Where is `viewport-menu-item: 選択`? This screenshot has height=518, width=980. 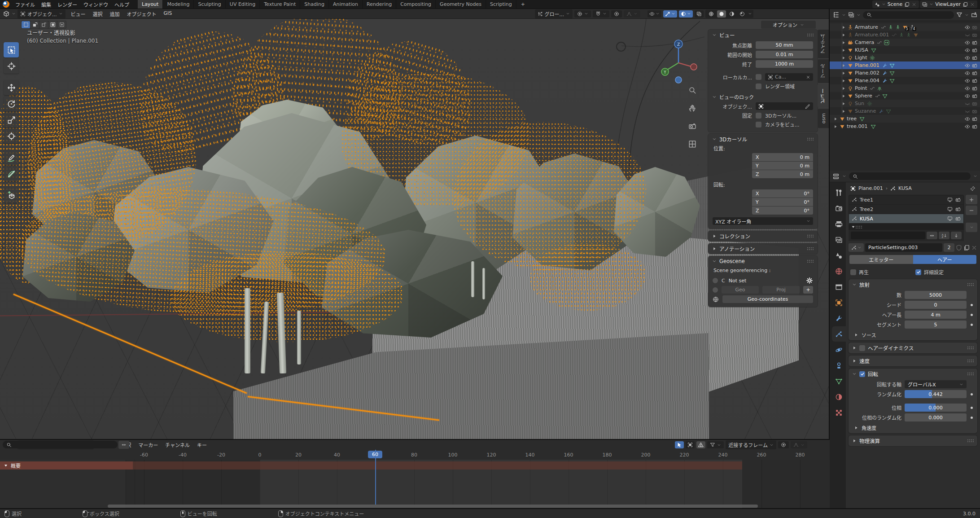 viewport-menu-item: 選択 is located at coordinates (98, 14).